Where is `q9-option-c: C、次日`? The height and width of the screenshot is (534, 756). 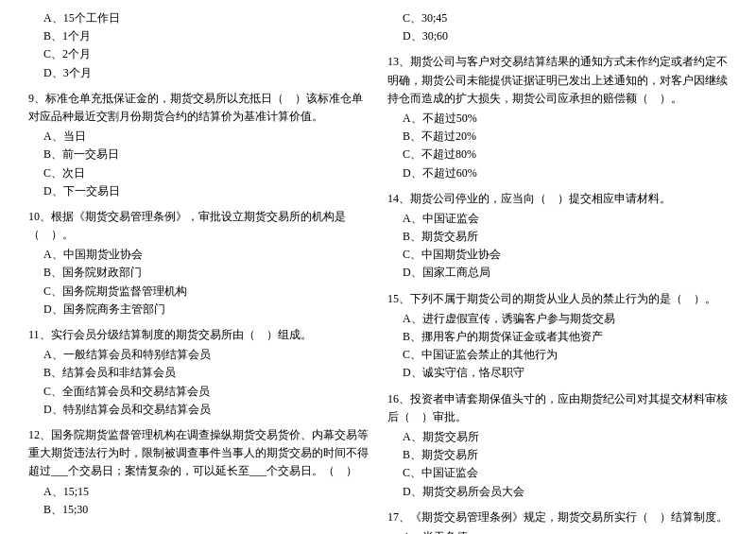 q9-option-c: C、次日 is located at coordinates (198, 174).